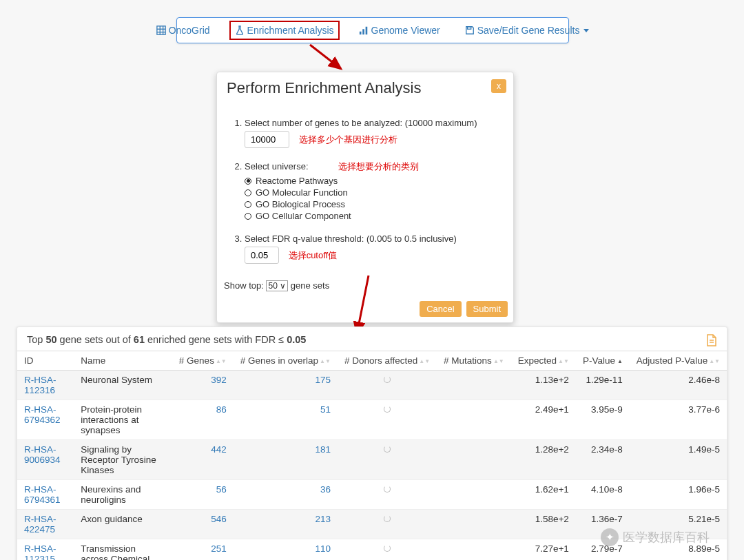 The width and height of the screenshot is (744, 560). What do you see at coordinates (655, 537) in the screenshot?
I see `watermark: ✦ 医学数据库百科` at bounding box center [655, 537].